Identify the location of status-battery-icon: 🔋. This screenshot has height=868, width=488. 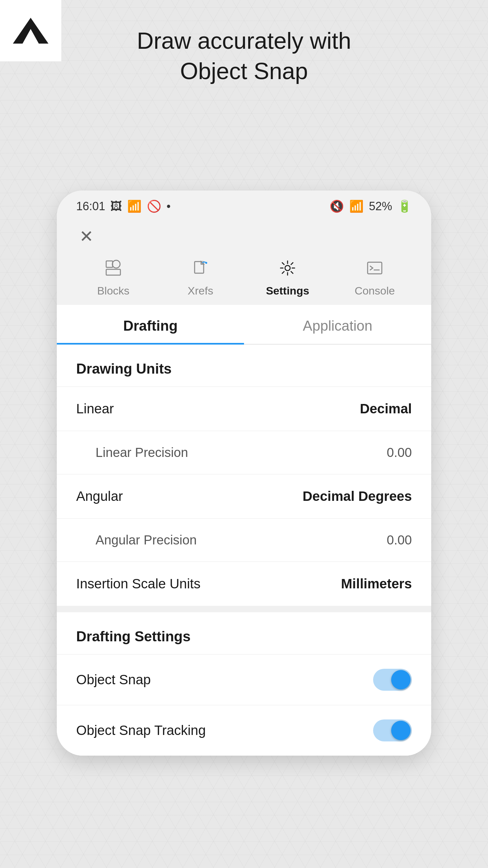
(405, 206).